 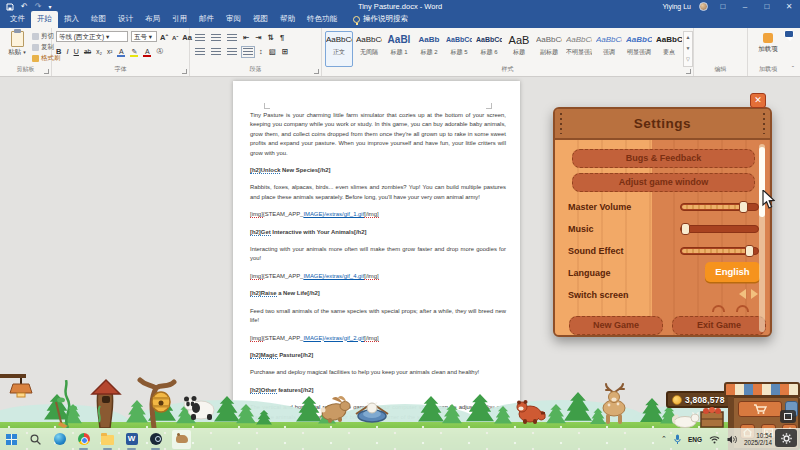 What do you see at coordinates (793, 68) in the screenshot?
I see `collapse-ribbon-icon: ˆ` at bounding box center [793, 68].